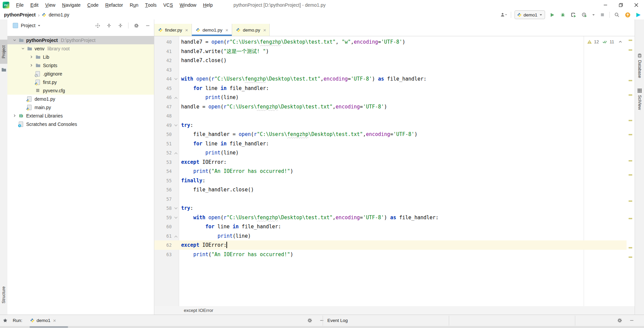  What do you see at coordinates (390, 181) in the screenshot?
I see `code-line-55: 55finally:` at bounding box center [390, 181].